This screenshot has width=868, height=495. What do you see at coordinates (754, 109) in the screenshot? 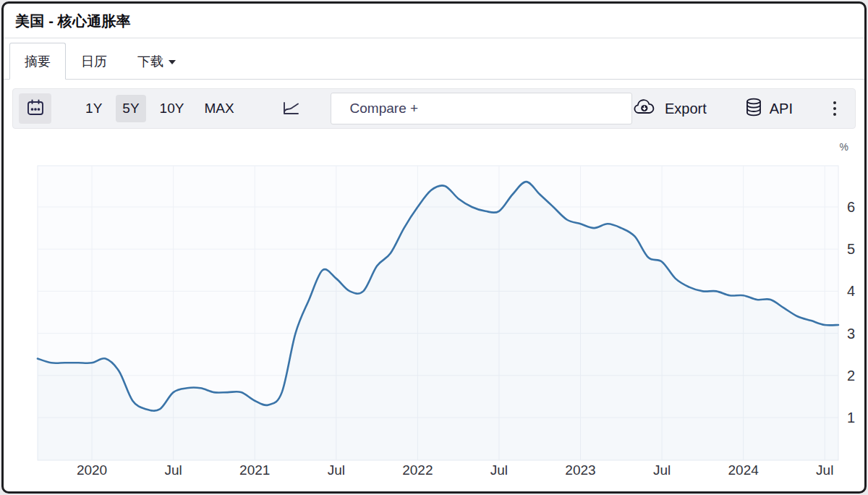
I see `database-icon` at bounding box center [754, 109].